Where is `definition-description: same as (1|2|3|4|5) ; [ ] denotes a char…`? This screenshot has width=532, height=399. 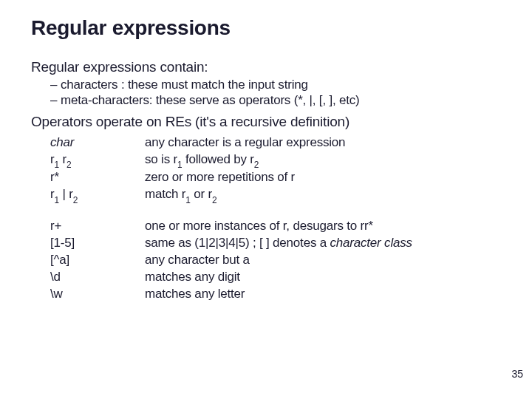 definition-description: same as (1|2|3|4|5) ; [ ] denotes a char… is located at coordinates (323, 244).